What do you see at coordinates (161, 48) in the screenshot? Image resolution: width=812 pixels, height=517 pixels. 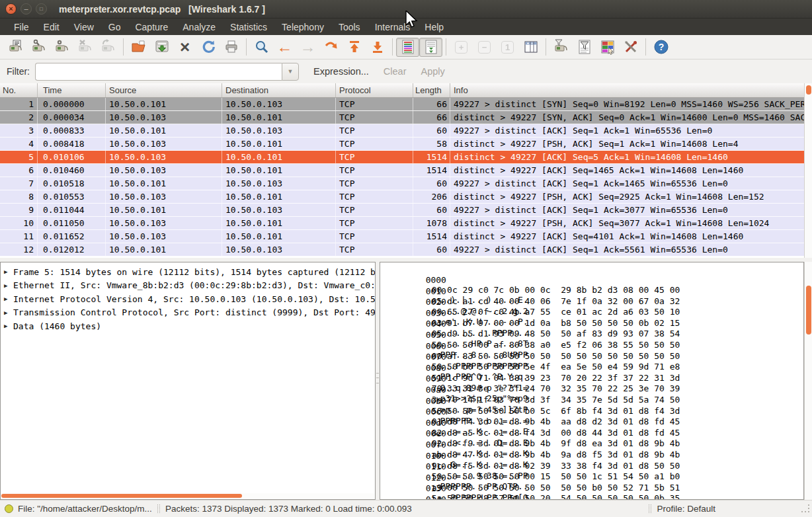 I see `save-file-icon` at bounding box center [161, 48].